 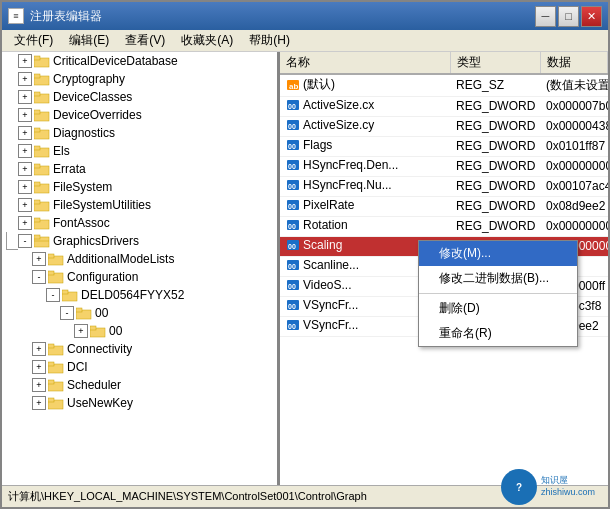 What do you see at coordinates (574, 63) in the screenshot?
I see `col-header-data: 数据` at bounding box center [574, 63].